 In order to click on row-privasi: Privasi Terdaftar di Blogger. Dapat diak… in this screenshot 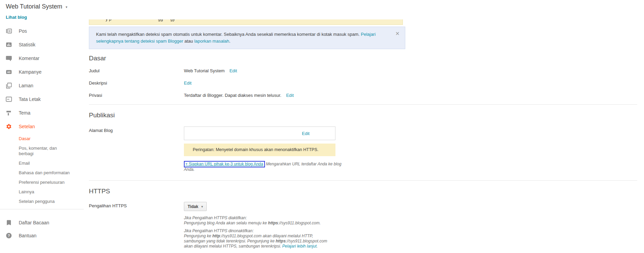, I will do `click(363, 95)`.